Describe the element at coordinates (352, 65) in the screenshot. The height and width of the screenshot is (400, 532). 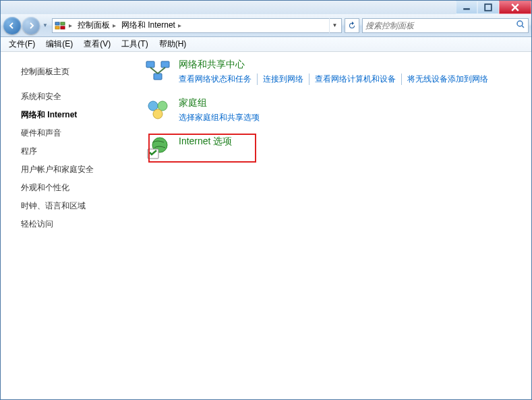
I see `category-title-network: 网络和共享中心` at that location.